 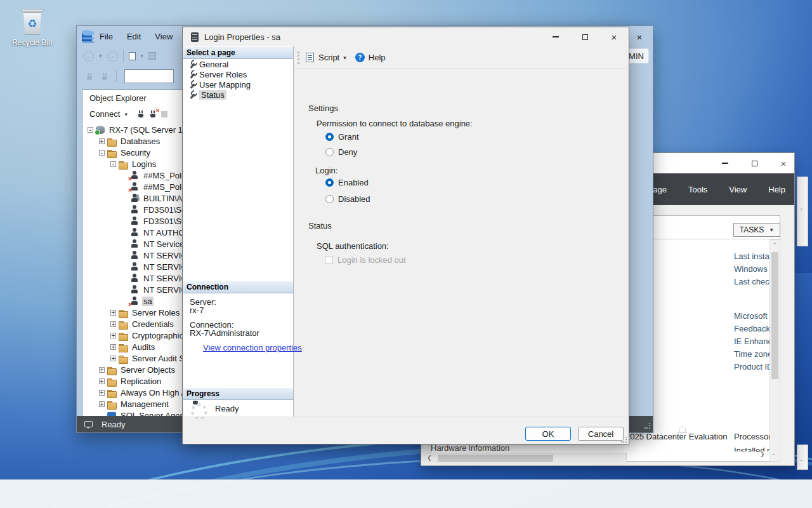 What do you see at coordinates (132, 312) in the screenshot?
I see `tree-item-server-roles: +Server Roles` at bounding box center [132, 312].